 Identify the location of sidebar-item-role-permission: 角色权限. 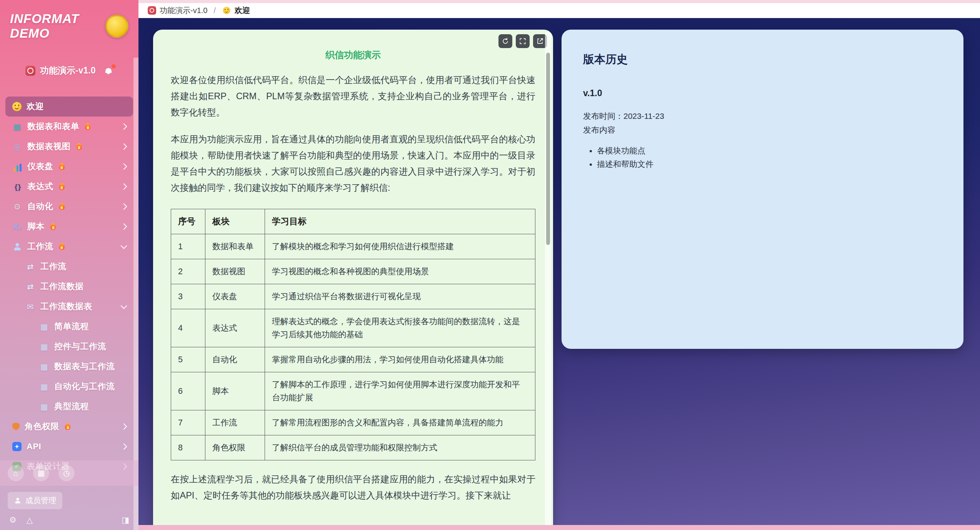
(69, 427).